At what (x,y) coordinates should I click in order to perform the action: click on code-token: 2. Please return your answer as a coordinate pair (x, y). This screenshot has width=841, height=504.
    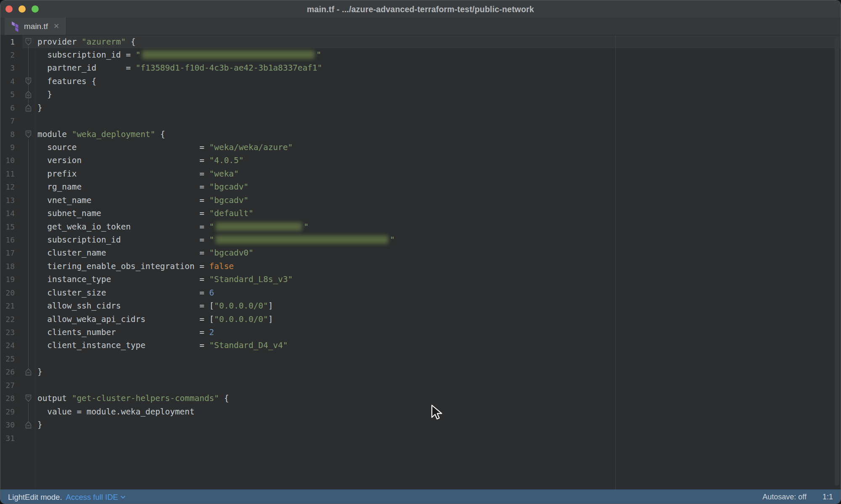
    Looking at the image, I should click on (212, 332).